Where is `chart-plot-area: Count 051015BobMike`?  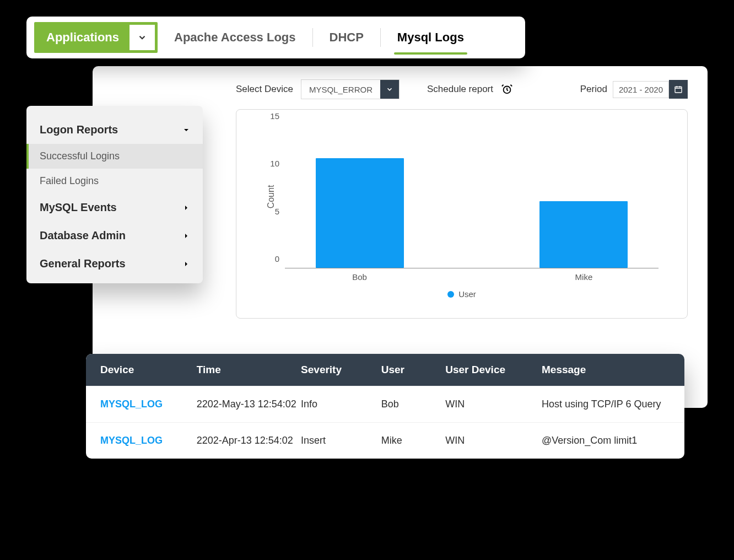
chart-plot-area: Count 051015BobMike is located at coordinates (472, 197).